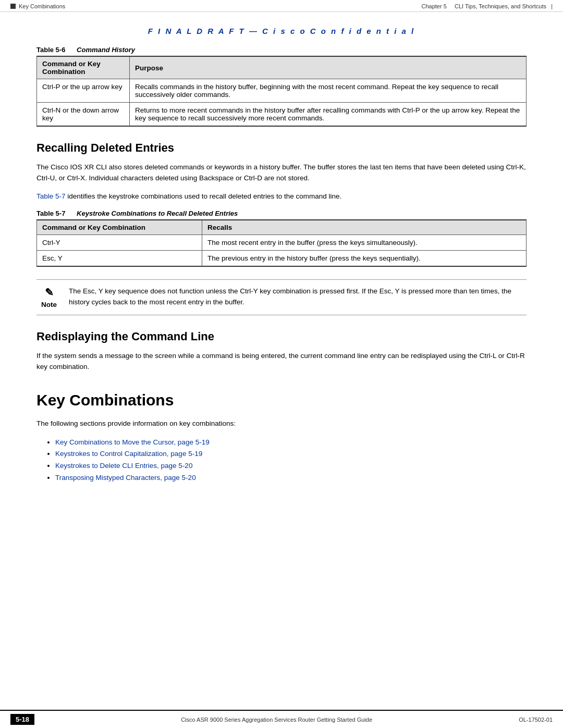 This screenshot has height=728, width=563. What do you see at coordinates (282, 362) in the screenshot?
I see `redisplaying-para: If the system sends a message to the scr…` at bounding box center [282, 362].